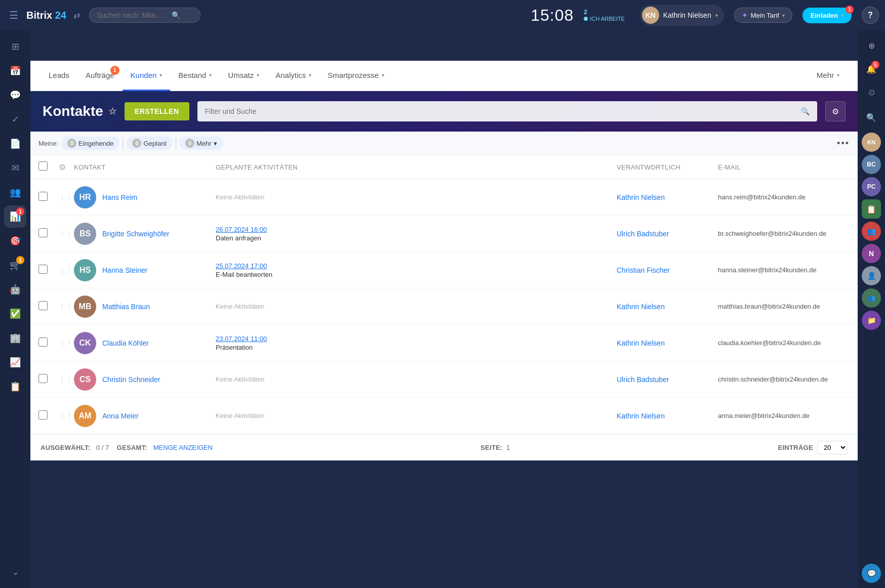 The height and width of the screenshot is (588, 885). Describe the element at coordinates (871, 231) in the screenshot. I see `right-avatar-team: 👥` at that location.